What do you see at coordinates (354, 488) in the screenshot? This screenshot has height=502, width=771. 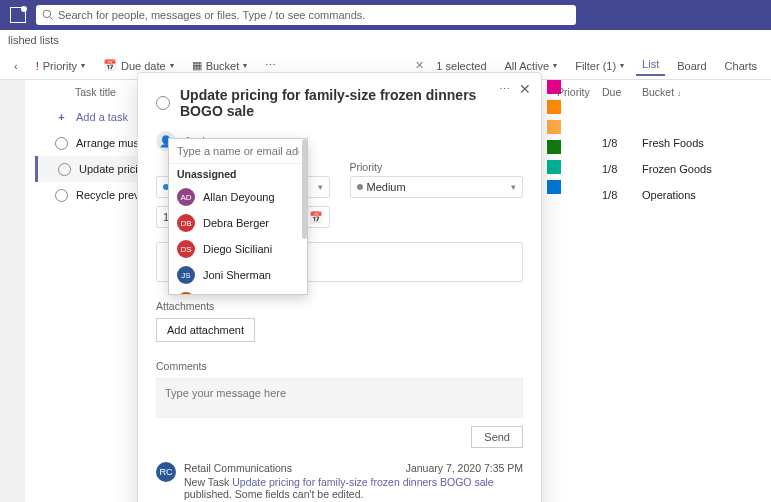 I see `activity-message: New Task Update pricing for family-size …` at bounding box center [354, 488].